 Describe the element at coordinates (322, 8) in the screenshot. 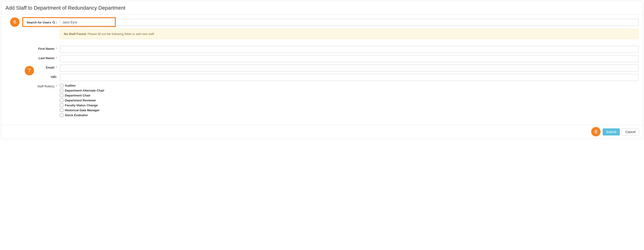

I see `modal-title: Add Staff to Department of Redundancy De…` at that location.